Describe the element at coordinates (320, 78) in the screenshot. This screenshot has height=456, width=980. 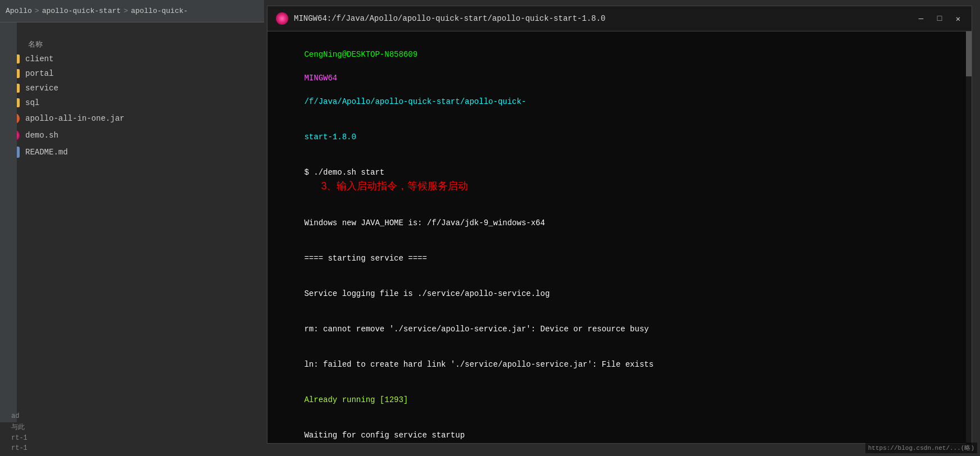
I see `prompt-env: MINGW64` at that location.